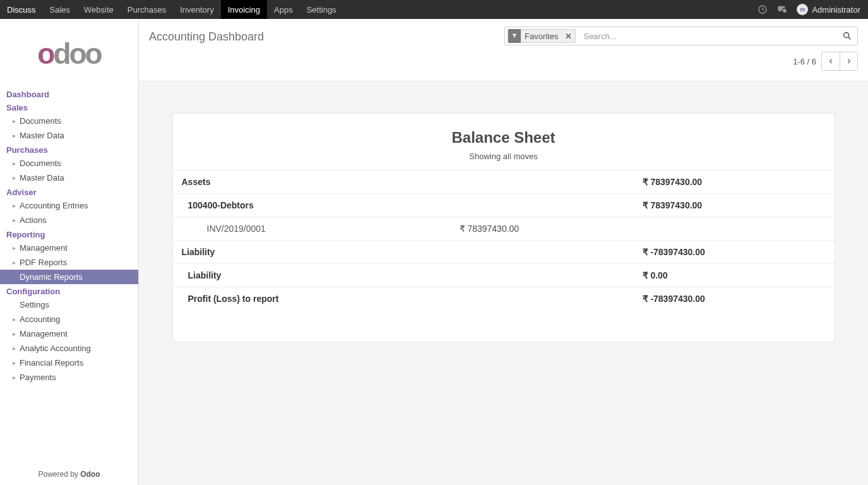 This screenshot has height=485, width=868. What do you see at coordinates (69, 263) in the screenshot?
I see `menu-item-pdf-reports: ▸PDF Reports` at bounding box center [69, 263].